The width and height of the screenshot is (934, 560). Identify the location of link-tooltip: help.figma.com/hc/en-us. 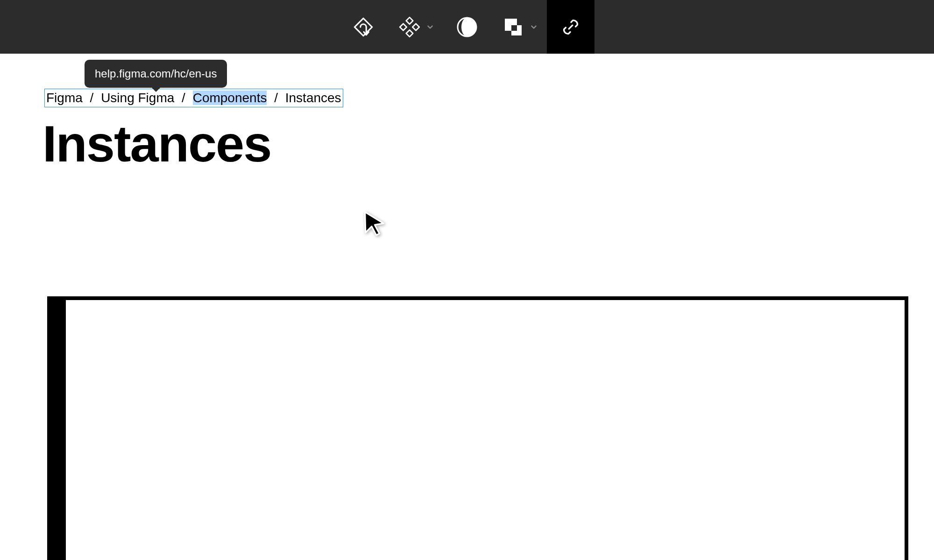
(156, 74).